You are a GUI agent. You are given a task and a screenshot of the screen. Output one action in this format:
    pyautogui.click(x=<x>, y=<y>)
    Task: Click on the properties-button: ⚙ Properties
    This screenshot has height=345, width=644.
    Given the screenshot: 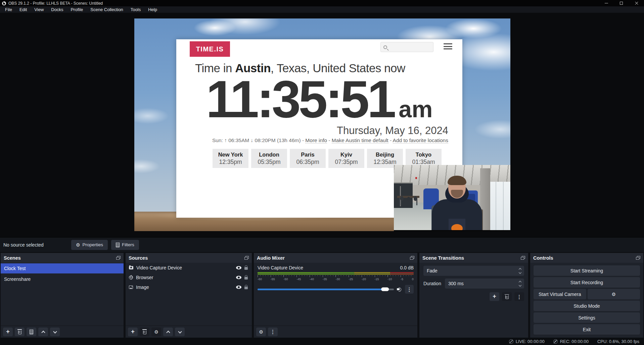 What is the action you would take?
    pyautogui.click(x=89, y=245)
    